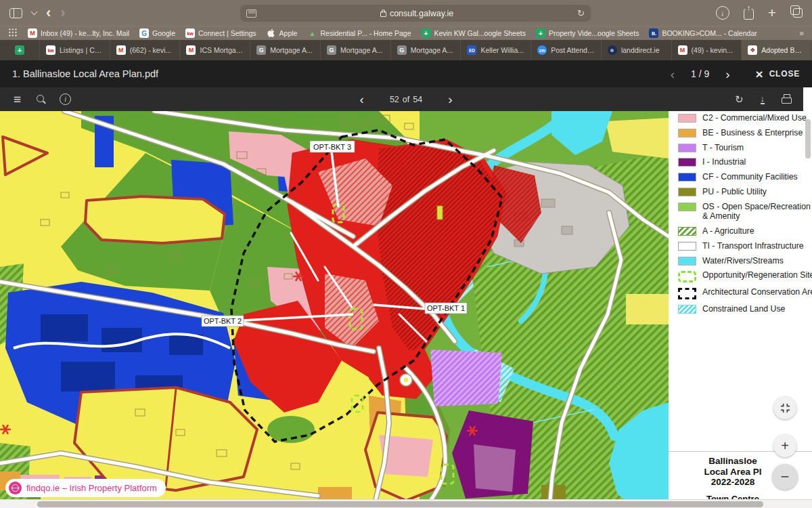 The height and width of the screenshot is (508, 812). Describe the element at coordinates (709, 33) in the screenshot. I see `bookmark-label: BOOKING>COM... - Calendar` at that location.